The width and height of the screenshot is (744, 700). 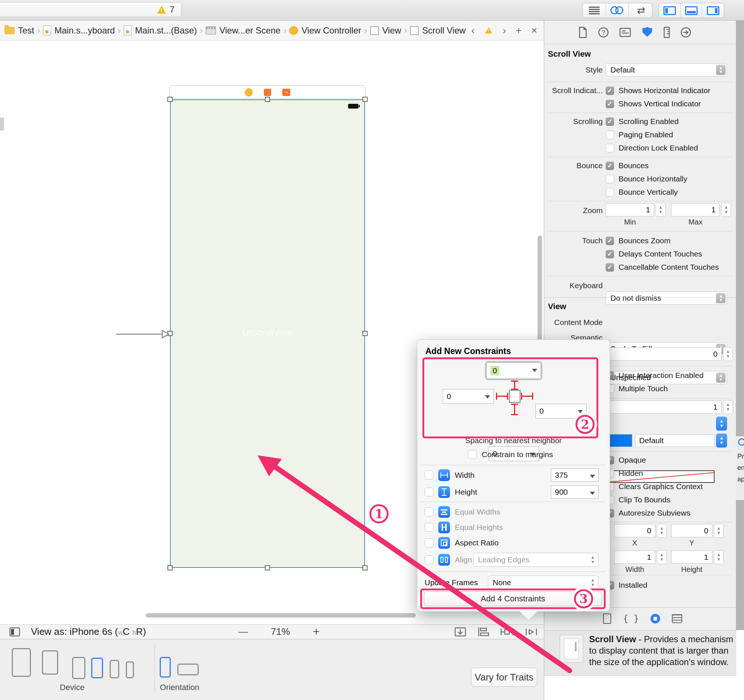 What do you see at coordinates (607, 618) in the screenshot?
I see `file-templates-library-tab` at bounding box center [607, 618].